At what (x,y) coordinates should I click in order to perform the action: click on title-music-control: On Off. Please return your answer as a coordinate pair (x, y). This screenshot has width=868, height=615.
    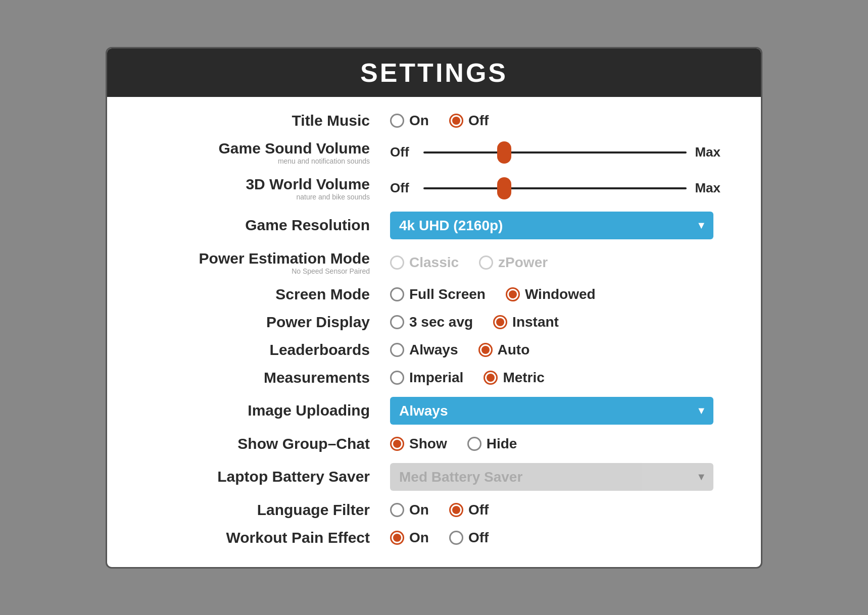
    Looking at the image, I should click on (560, 121).